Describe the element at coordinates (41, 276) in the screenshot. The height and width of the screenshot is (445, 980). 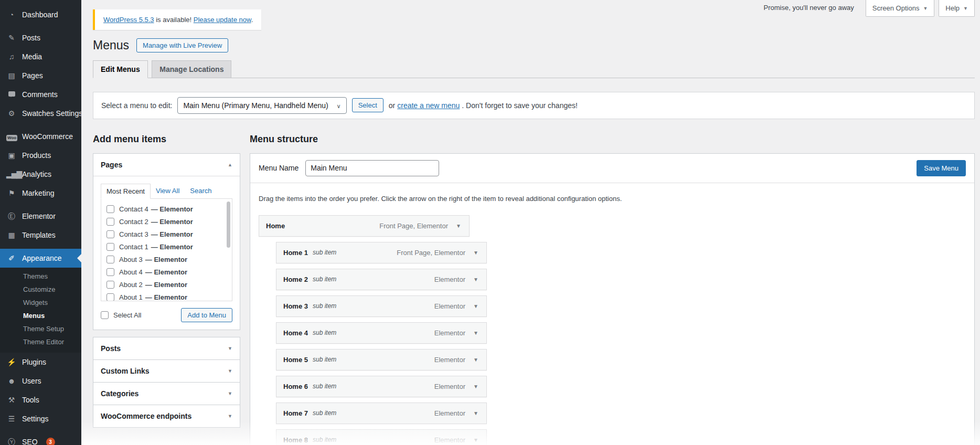
I see `submenu-item-themes: Themes` at that location.